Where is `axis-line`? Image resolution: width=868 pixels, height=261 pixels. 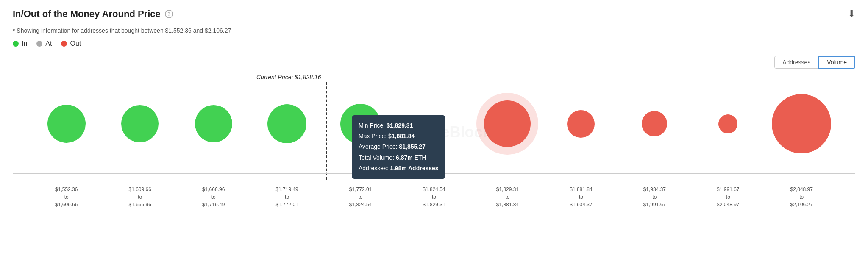
axis-line is located at coordinates (434, 174).